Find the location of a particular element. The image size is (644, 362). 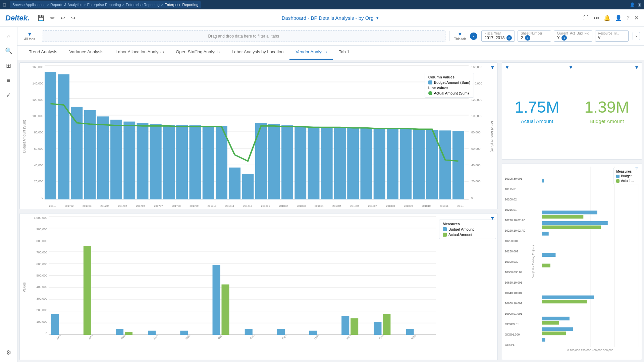

kpi-budget-label: Budget Amount is located at coordinates (607, 121).